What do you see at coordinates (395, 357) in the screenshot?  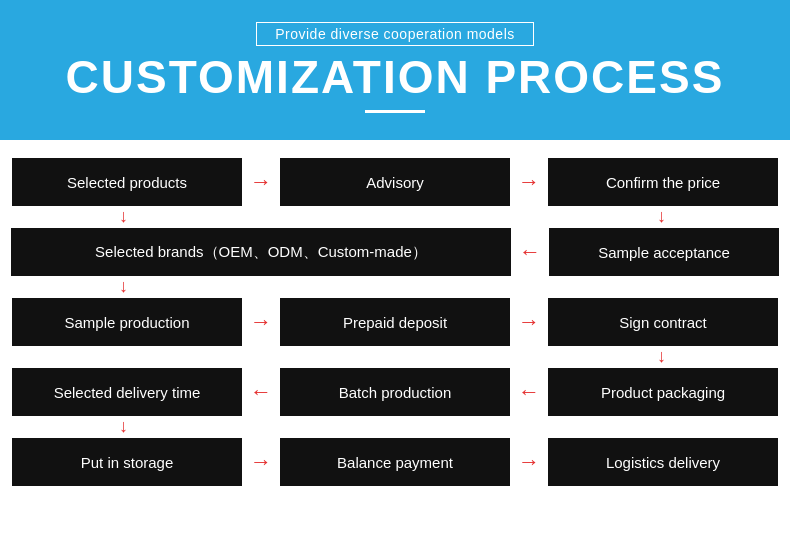 I see `v-arrows-row3: ↓` at bounding box center [395, 357].